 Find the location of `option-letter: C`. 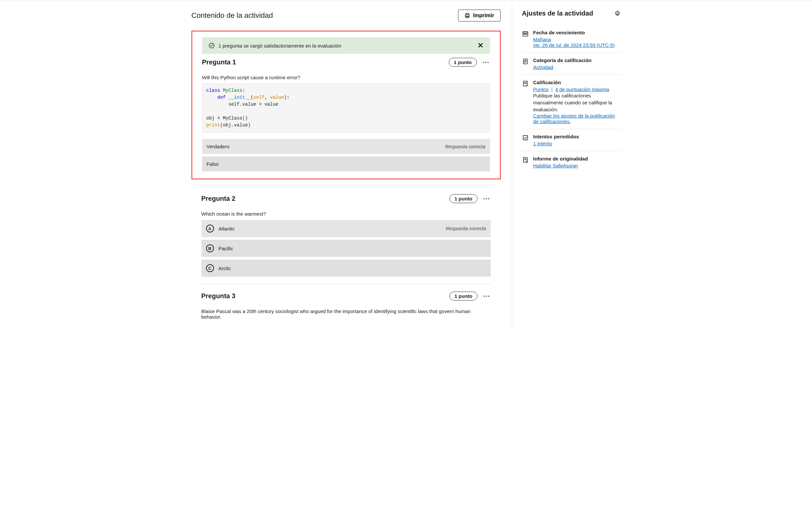

option-letter: C is located at coordinates (210, 268).